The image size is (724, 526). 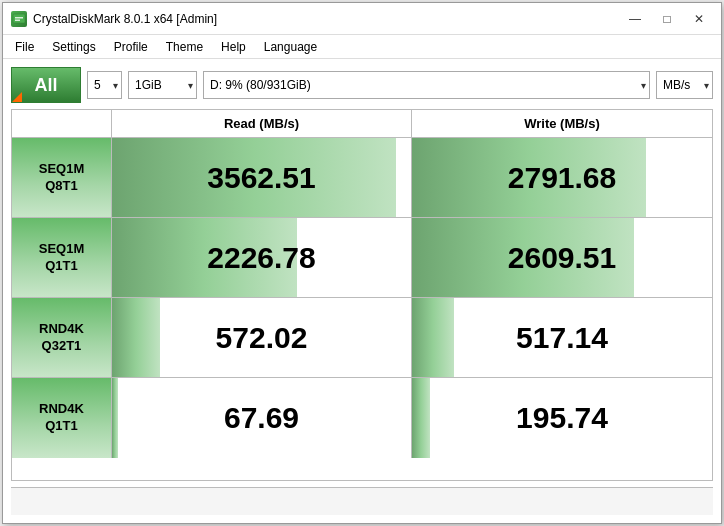 I want to click on title-bar: CrystalDiskMark 8.0.1 x64 [Admin] — □ ✕, so click(x=362, y=19).